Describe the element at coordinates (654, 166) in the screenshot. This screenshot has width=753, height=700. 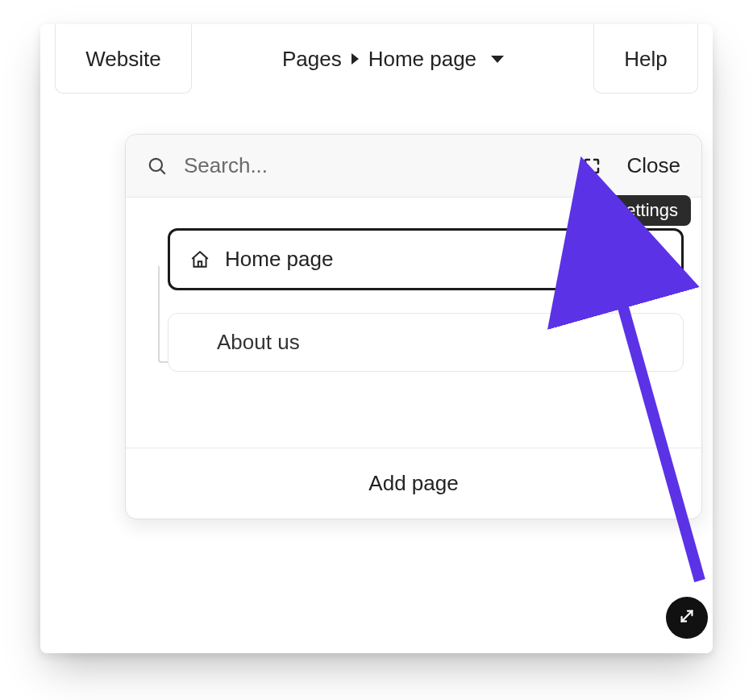
I see `close-button: Close` at that location.